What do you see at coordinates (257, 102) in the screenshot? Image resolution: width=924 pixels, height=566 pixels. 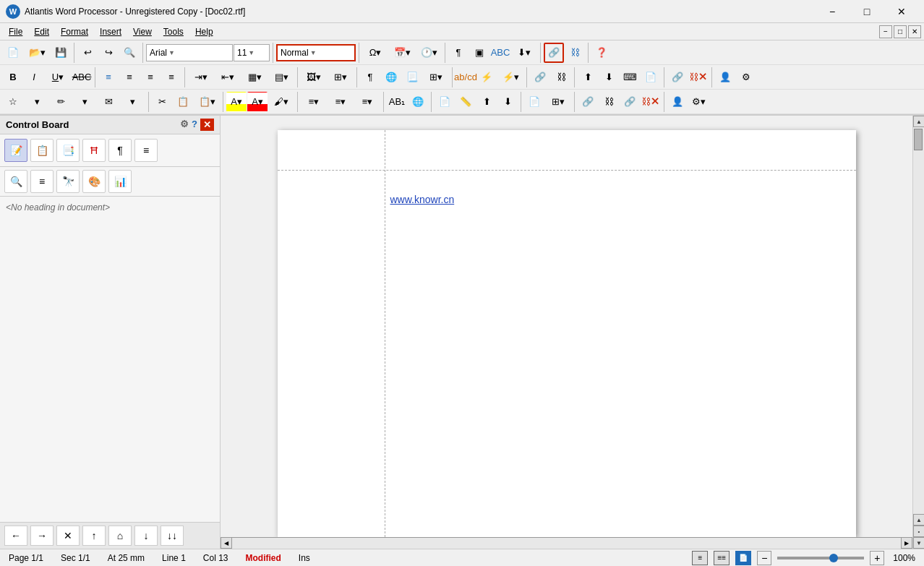 I see `fontcolor-button: A▾` at bounding box center [257, 102].